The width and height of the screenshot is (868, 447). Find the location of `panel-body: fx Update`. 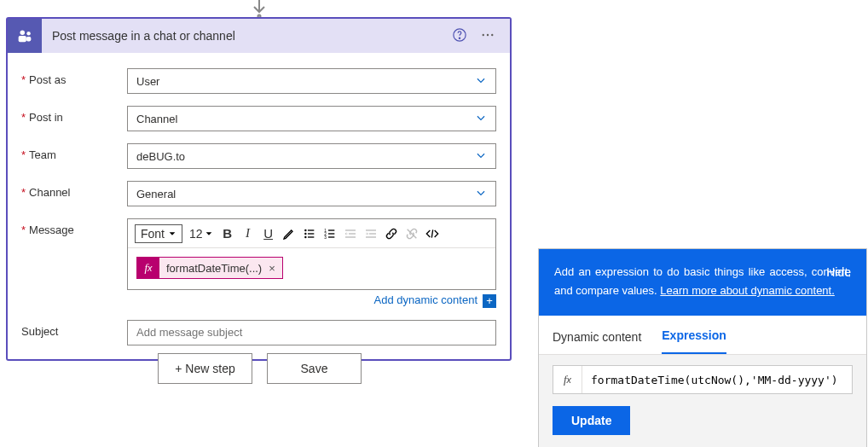

panel-body: fx Update is located at coordinates (703, 401).